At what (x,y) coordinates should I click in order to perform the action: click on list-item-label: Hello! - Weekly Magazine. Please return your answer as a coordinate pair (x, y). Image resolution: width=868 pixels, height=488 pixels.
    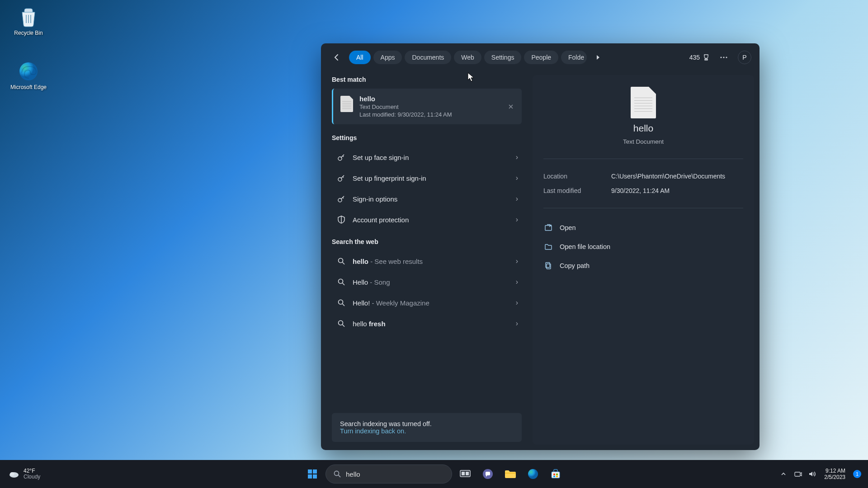
    Looking at the image, I should click on (391, 303).